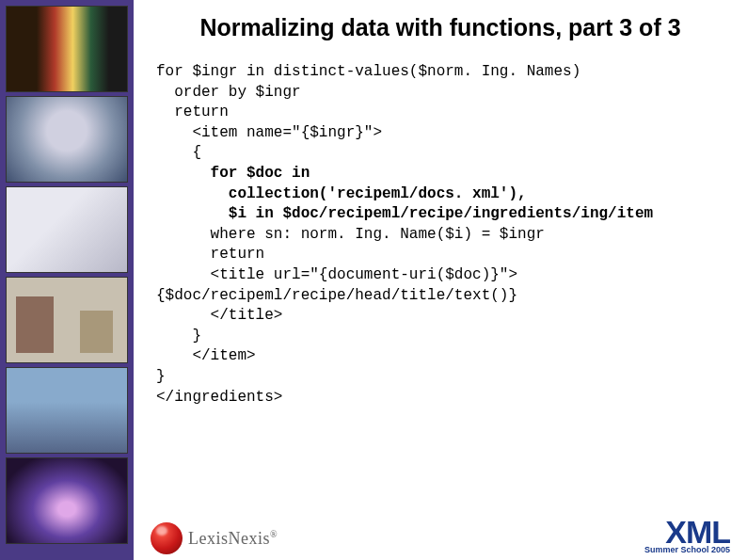  I want to click on logo-sphere-icon, so click(167, 538).